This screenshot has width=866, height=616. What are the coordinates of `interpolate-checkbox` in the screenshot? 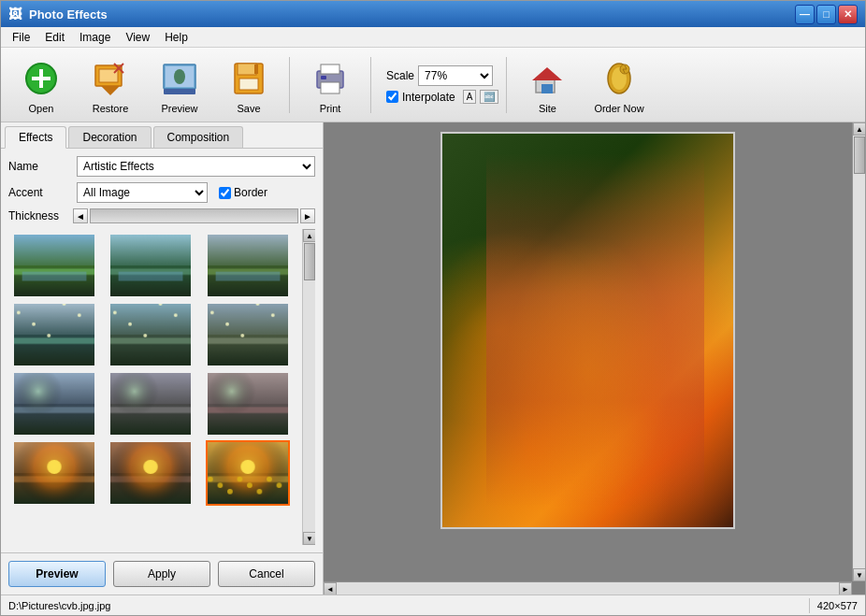 It's located at (393, 97).